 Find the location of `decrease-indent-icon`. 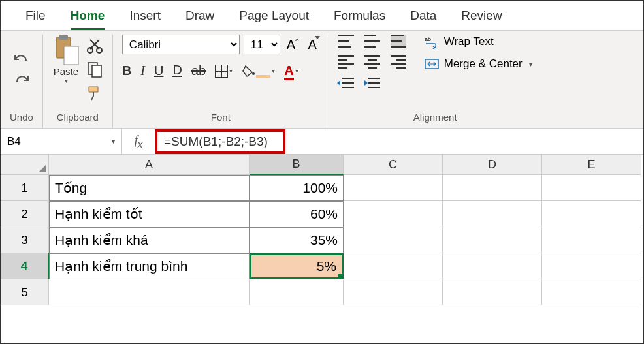

decrease-indent-icon is located at coordinates (346, 83).